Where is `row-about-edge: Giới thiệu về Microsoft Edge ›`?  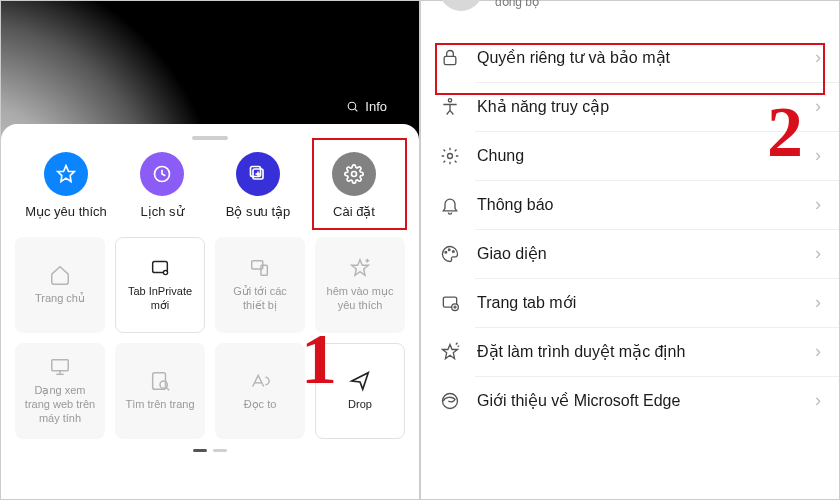 row-about-edge: Giới thiệu về Microsoft Edge › is located at coordinates (630, 400).